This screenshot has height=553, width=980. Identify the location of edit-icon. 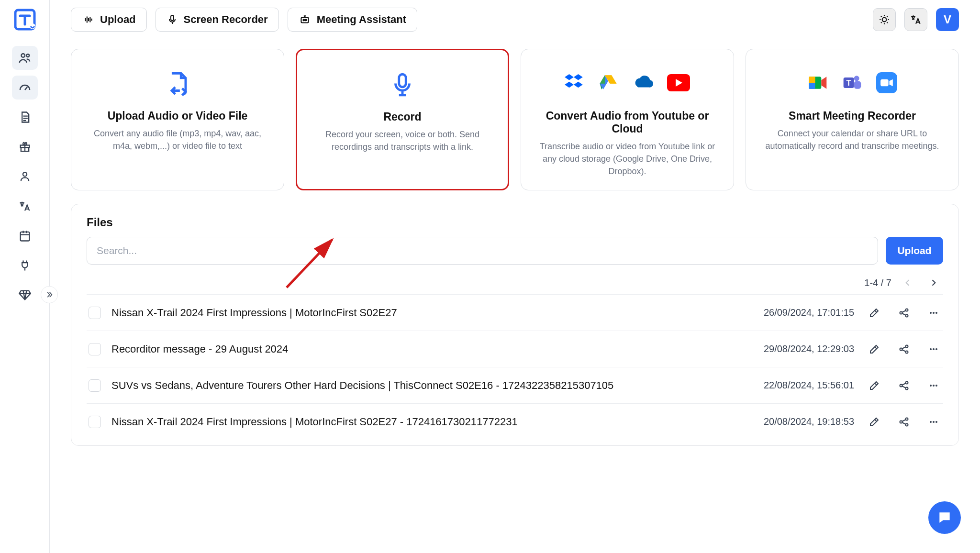
(874, 349).